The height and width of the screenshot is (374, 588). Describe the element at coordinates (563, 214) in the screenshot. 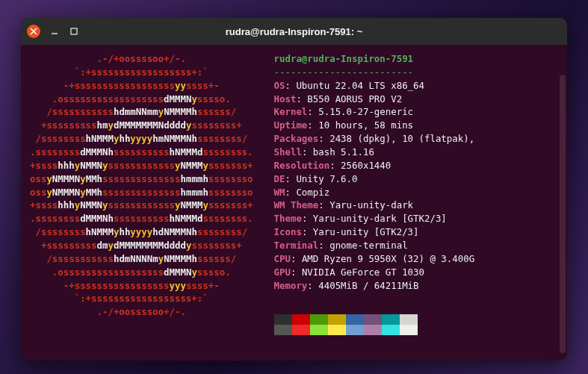

I see `scrollbar` at that location.